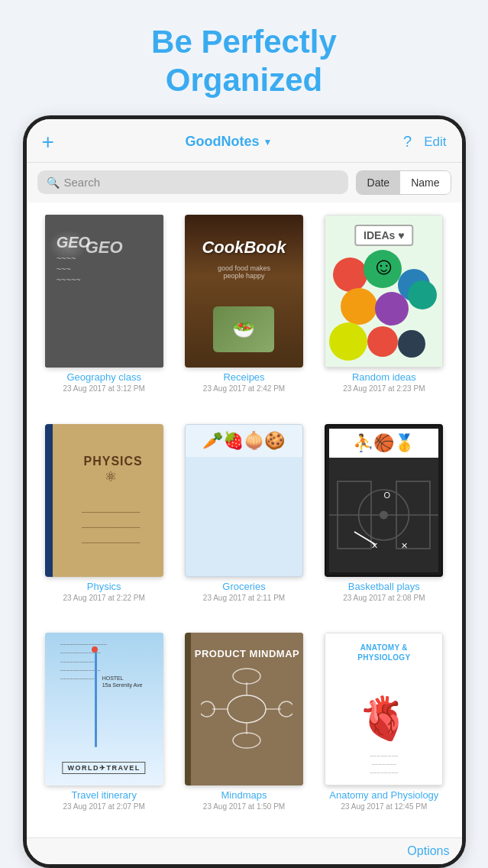 The height and width of the screenshot is (868, 488). Describe the element at coordinates (104, 598) in the screenshot. I see `notebook-date: 23 Aug 2017 at 2:22 PM` at that location.